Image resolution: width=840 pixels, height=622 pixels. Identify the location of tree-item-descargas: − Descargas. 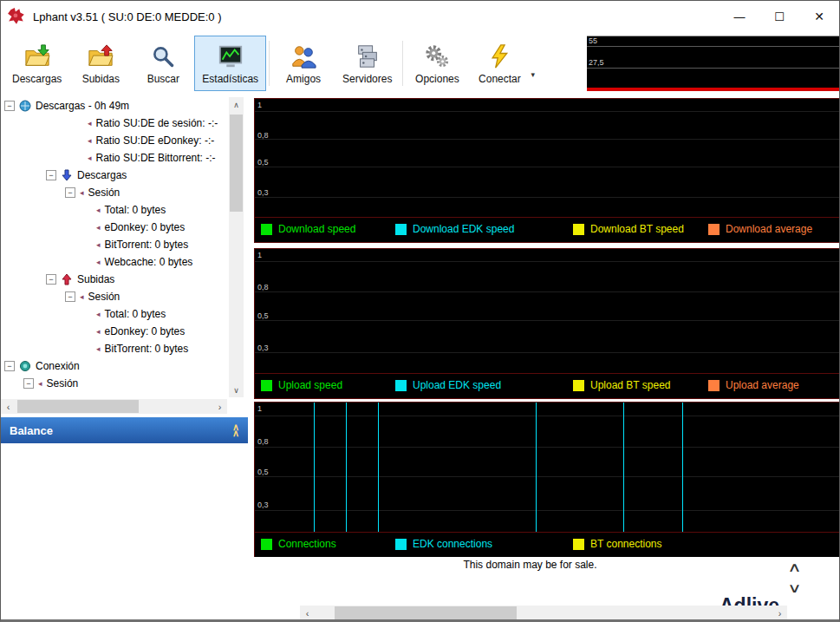
(114, 175).